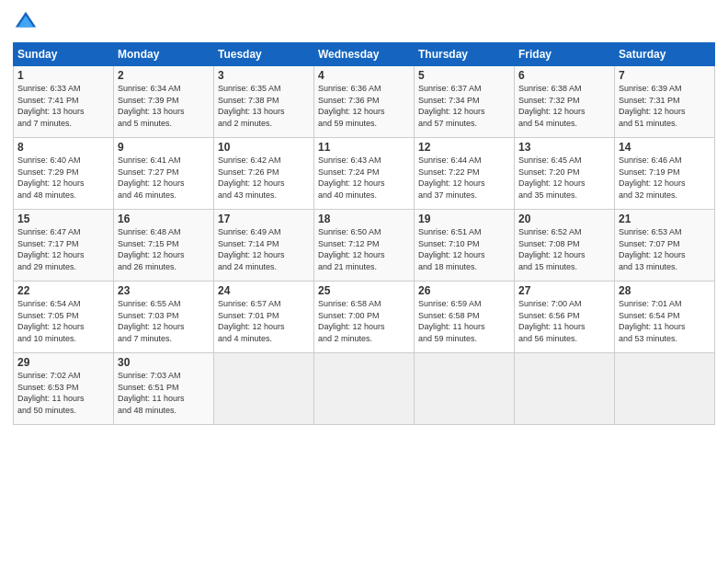 This screenshot has height=563, width=728. I want to click on day-info: Sunrise: 6:37 AM Sunset: 7:34 PM Dayligh…, so click(464, 106).